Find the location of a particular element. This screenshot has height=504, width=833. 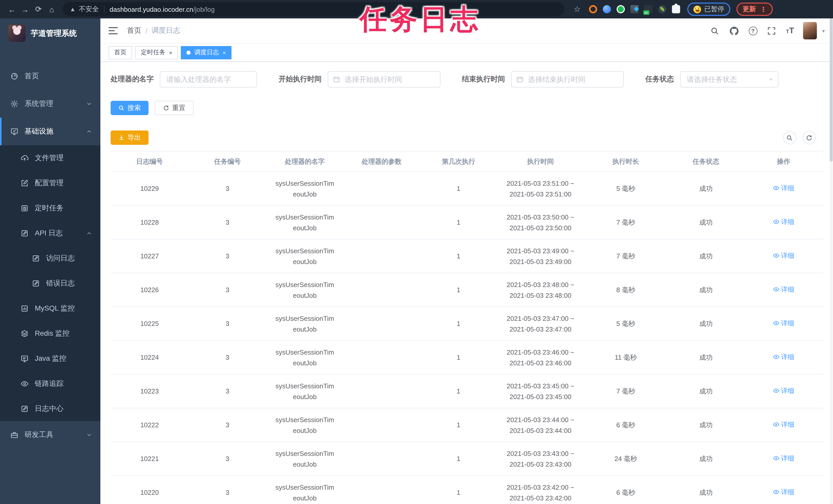

hamburger-icon is located at coordinates (113, 30).